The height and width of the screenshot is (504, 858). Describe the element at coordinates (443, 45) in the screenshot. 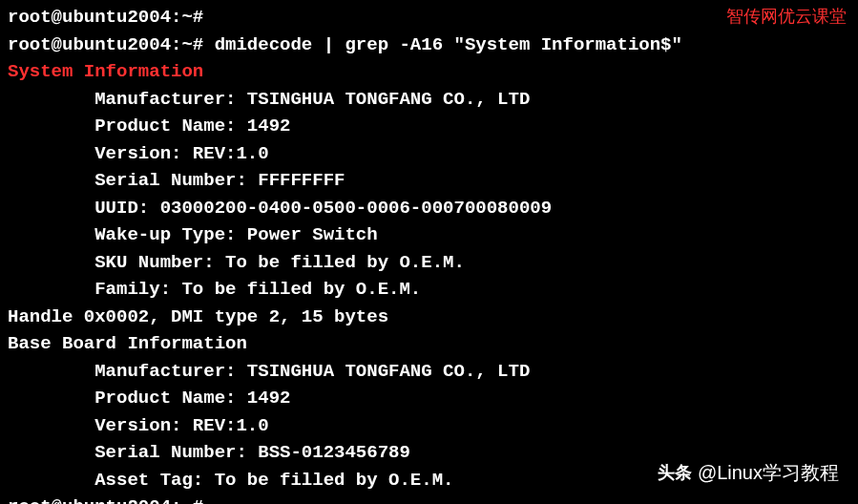

I see `command-text: dmidecode | grep -A16 "System Informatio…` at that location.